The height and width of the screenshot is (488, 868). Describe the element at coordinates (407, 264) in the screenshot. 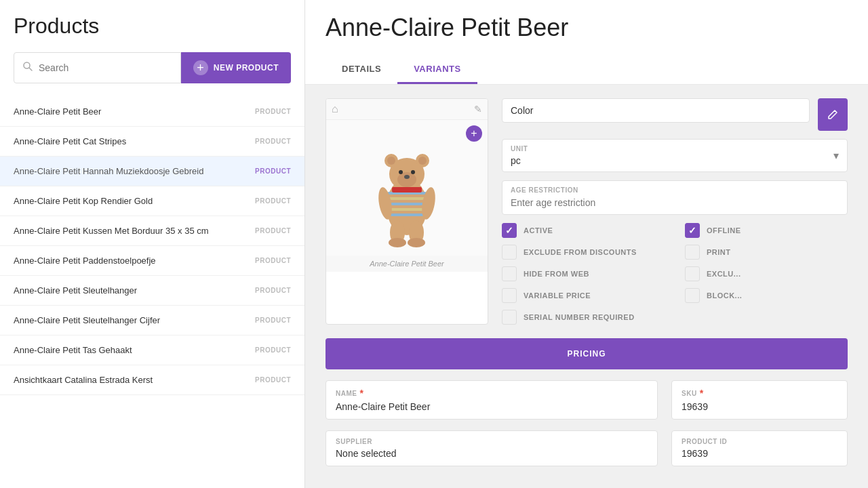

I see `image-caption: Anne-Claire Petit Beer` at that location.